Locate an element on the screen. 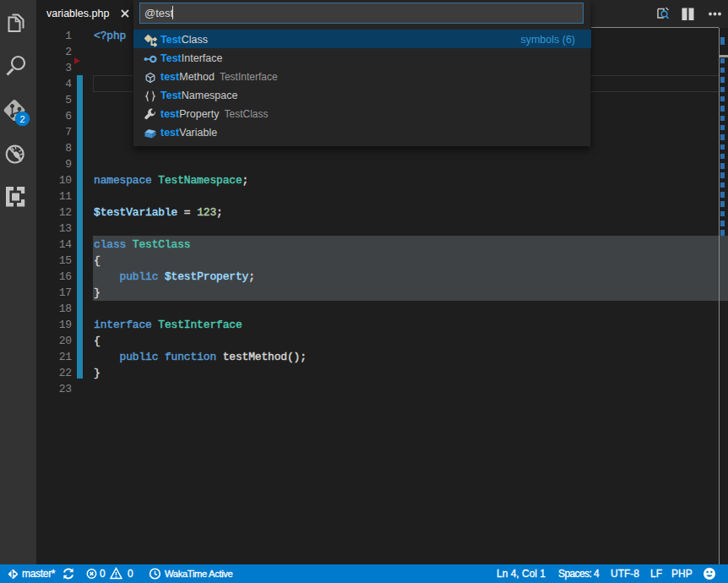 This screenshot has width=728, height=583. svg-text: 2 is located at coordinates (22, 119).